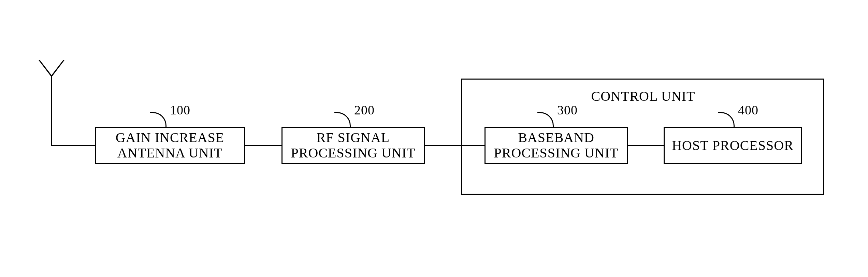 The height and width of the screenshot is (277, 868). What do you see at coordinates (556, 146) in the screenshot?
I see `block-label: BASEBAND PROCESSING UNIT` at bounding box center [556, 146].